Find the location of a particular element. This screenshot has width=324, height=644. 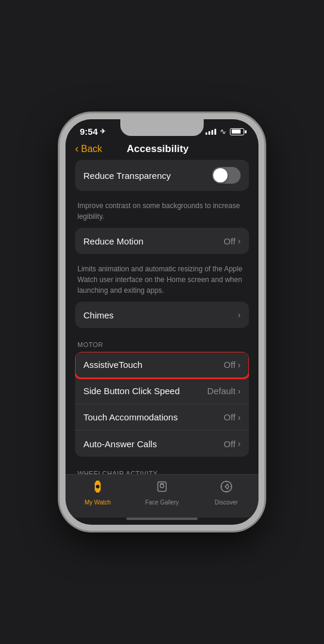

assistive-touch-label: AssistiveTouch is located at coordinates (113, 365).